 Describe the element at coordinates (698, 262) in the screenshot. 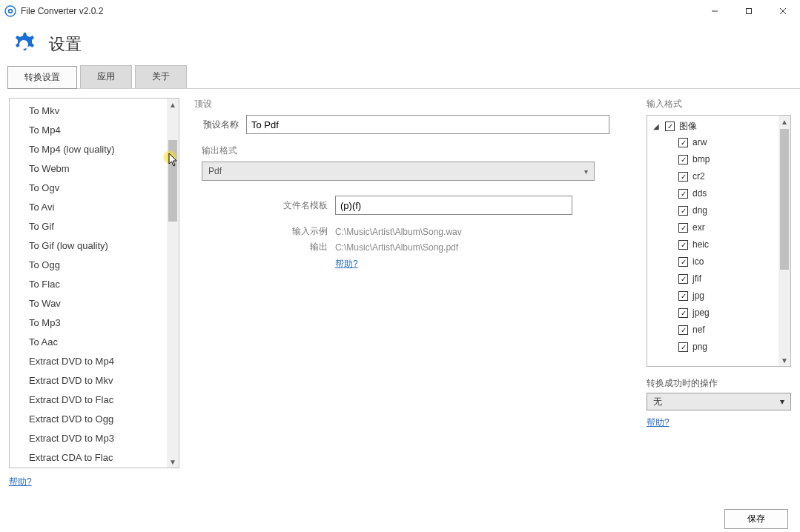

I see `tree-item-label: ico` at that location.